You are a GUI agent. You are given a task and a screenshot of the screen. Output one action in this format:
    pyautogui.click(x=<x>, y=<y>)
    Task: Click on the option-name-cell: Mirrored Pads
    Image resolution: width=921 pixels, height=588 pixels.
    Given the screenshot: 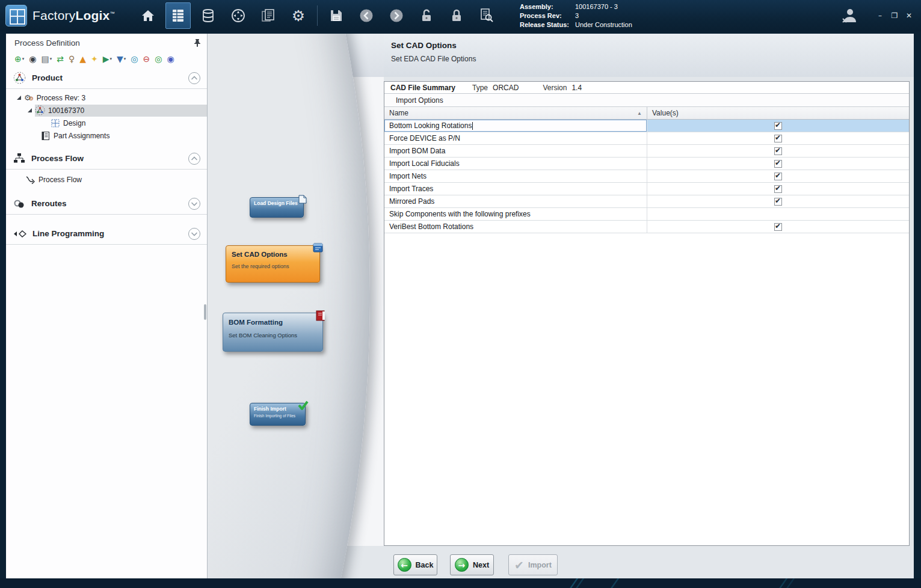 What is the action you would take?
    pyautogui.click(x=516, y=201)
    